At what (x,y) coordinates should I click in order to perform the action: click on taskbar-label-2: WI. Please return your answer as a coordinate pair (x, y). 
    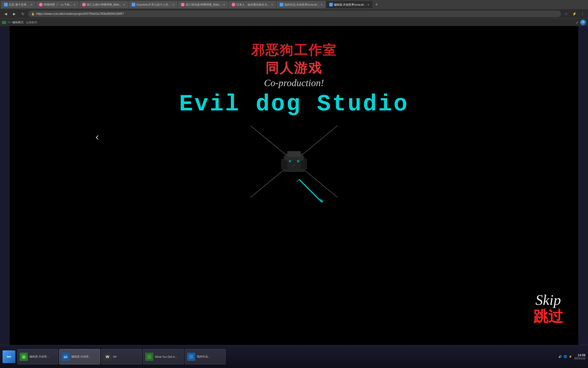
    Looking at the image, I should click on (115, 357).